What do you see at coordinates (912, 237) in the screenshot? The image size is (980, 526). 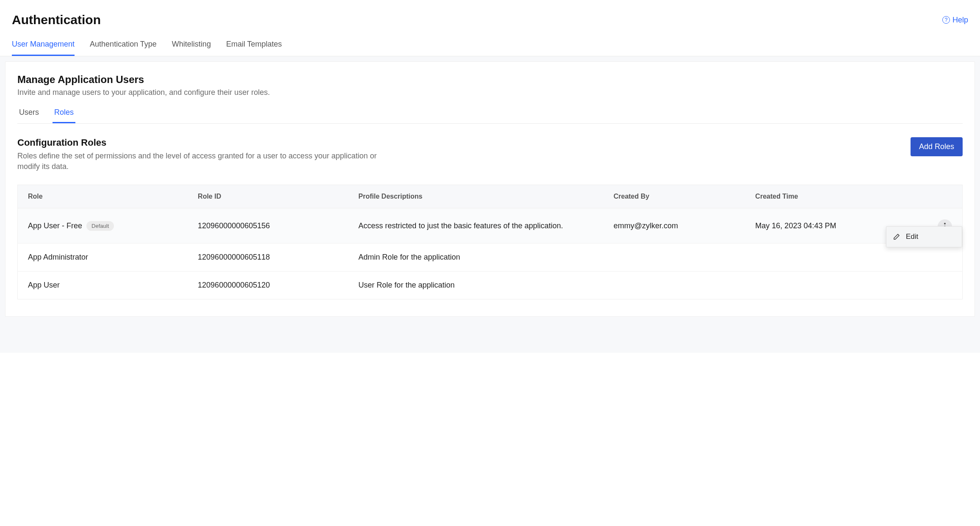 I see `menu-item-edit-label: Edit` at bounding box center [912, 237].